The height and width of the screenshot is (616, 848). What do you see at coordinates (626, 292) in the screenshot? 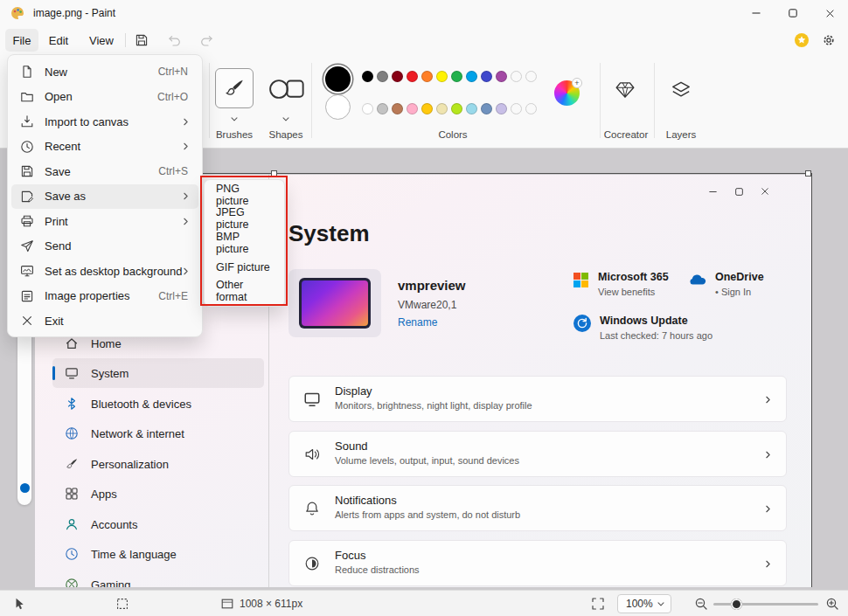
I see `quick-card-subtitle: View benefits` at bounding box center [626, 292].